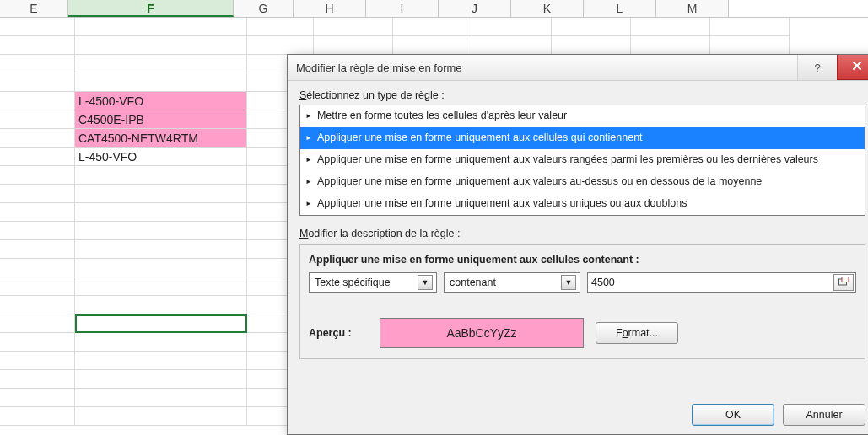 Image resolution: width=868 pixels, height=435 pixels. What do you see at coordinates (582, 216) in the screenshot?
I see `rule-type-item: Utiliser une formule pour déterminer pou…` at bounding box center [582, 216].